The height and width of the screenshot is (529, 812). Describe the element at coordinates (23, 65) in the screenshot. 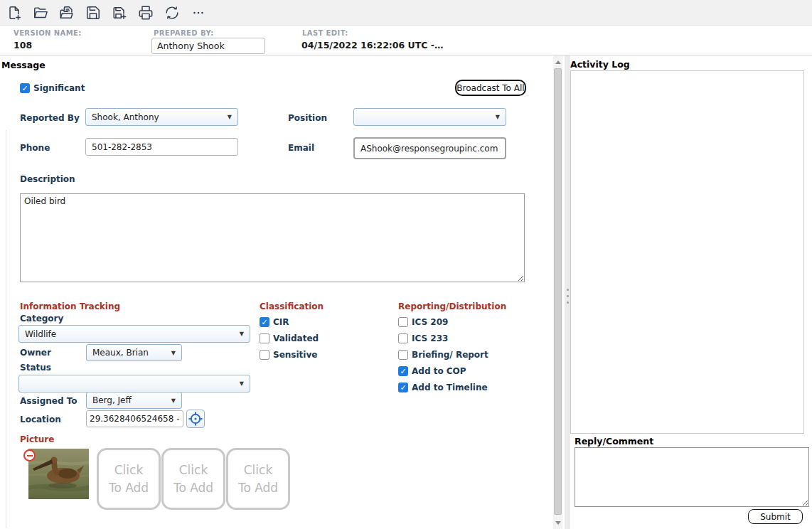

I see `message-section-title: Message` at that location.